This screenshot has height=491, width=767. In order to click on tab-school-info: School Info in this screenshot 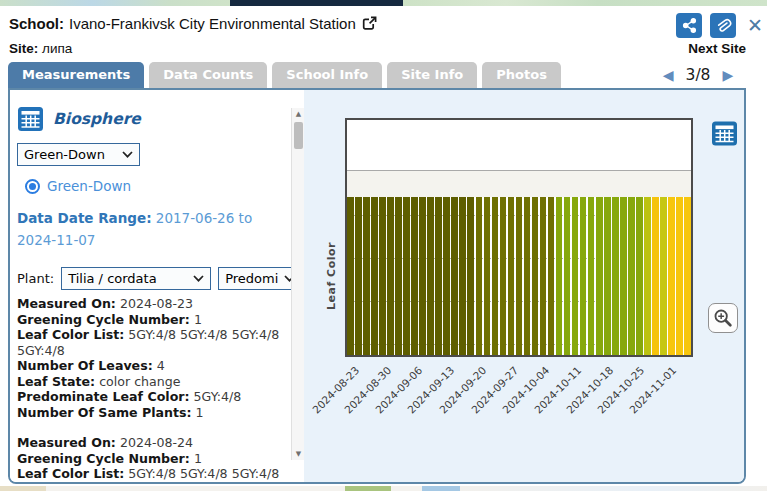, I will do `click(327, 75)`.